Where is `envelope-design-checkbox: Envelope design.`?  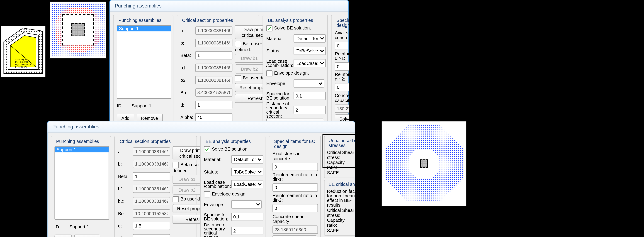
envelope-design-checkbox: Envelope design. is located at coordinates (295, 74).